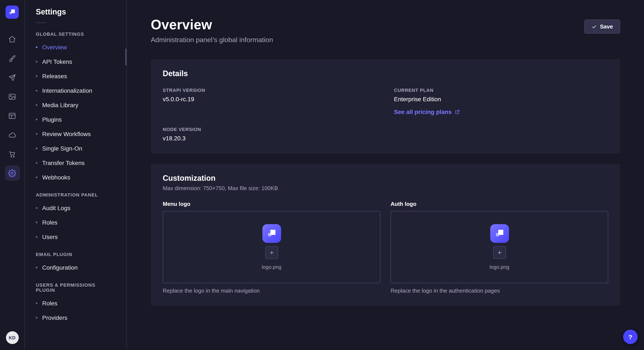 The height and width of the screenshot is (350, 644). Describe the element at coordinates (500, 253) in the screenshot. I see `auth-logo-add-button` at that location.